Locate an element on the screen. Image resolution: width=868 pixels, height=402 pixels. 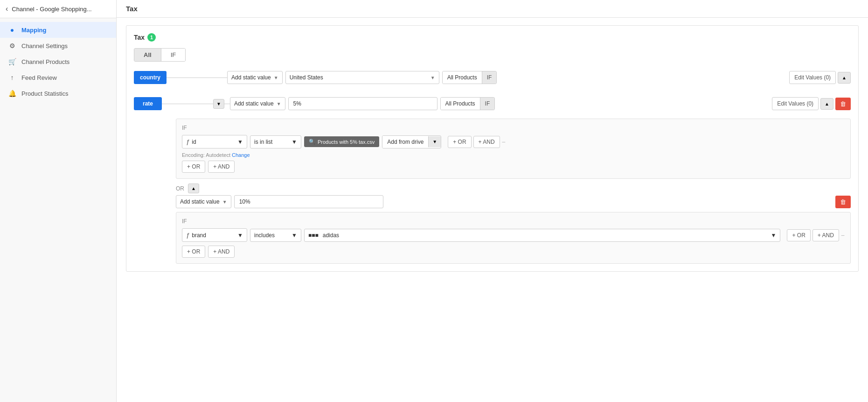
rate-file-tag: 🔍 Products with 5% tax.csv is located at coordinates (341, 142).